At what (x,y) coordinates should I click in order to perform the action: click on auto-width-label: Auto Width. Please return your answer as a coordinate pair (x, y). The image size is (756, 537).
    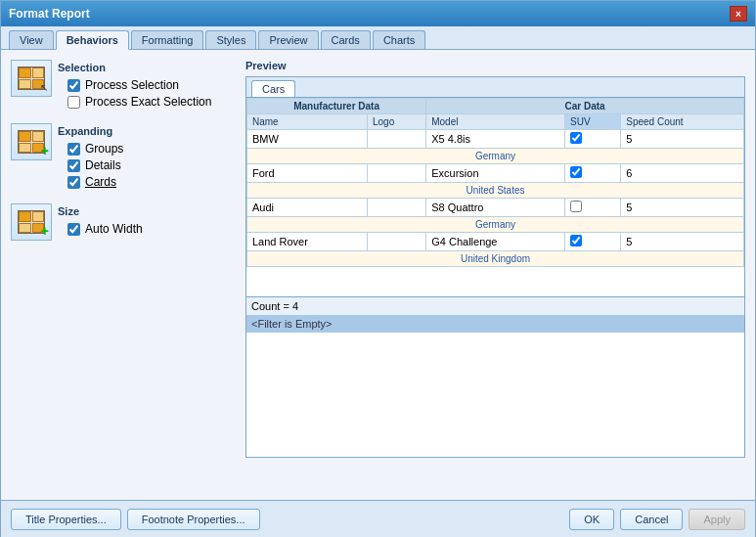
    Looking at the image, I should click on (113, 229).